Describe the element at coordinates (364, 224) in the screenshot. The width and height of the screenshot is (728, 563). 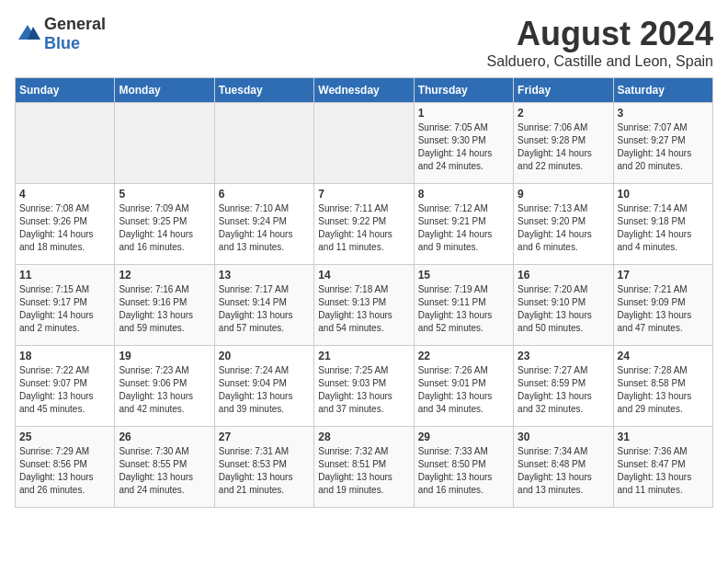
I see `week-row-1: 4Sunrise: 7:08 AM Sunset: 9:26 PM Daylig…` at that location.